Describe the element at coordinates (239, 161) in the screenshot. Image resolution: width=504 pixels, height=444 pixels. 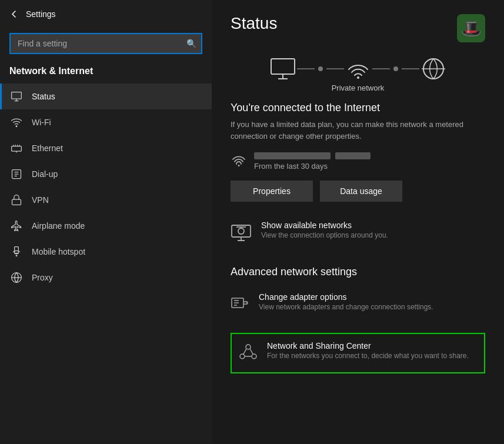
I see `usage-wifi-icon` at that location.